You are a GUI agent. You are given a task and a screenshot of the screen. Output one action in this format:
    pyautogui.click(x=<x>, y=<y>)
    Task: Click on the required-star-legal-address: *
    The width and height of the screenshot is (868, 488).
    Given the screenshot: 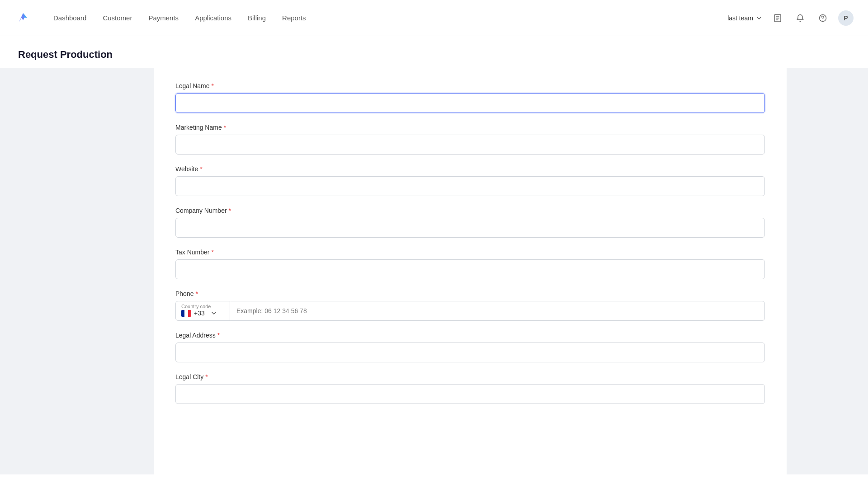 What is the action you would take?
    pyautogui.click(x=219, y=335)
    